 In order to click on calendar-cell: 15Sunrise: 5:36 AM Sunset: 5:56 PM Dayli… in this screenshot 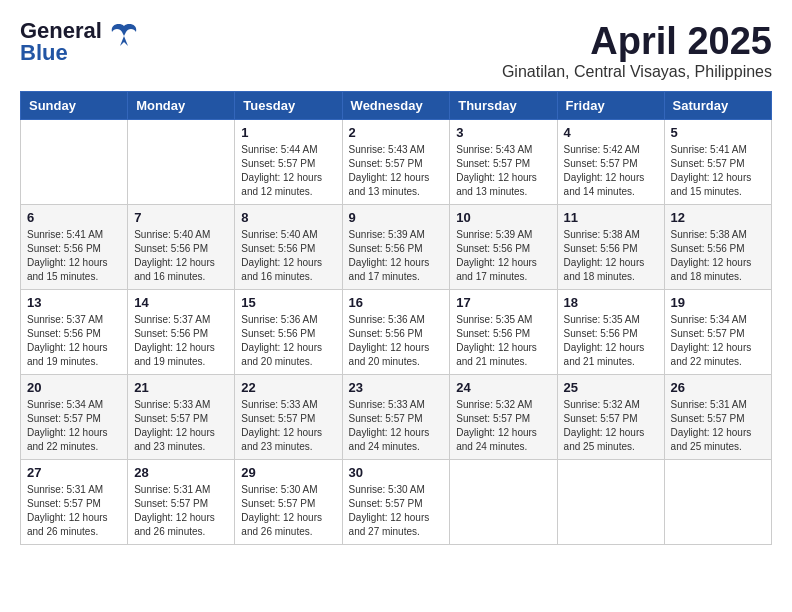, I will do `click(288, 332)`.